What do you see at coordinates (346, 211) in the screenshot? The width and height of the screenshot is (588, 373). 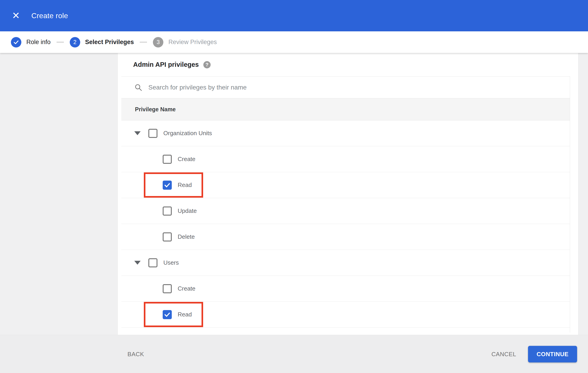 I see `privilege-row-update: Update` at bounding box center [346, 211].